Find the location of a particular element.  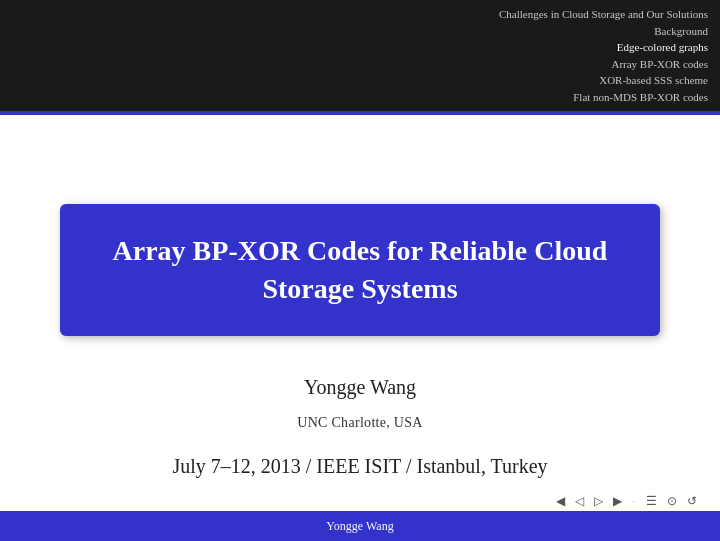

institution: UNC Charlotte, USA is located at coordinates (360, 423).